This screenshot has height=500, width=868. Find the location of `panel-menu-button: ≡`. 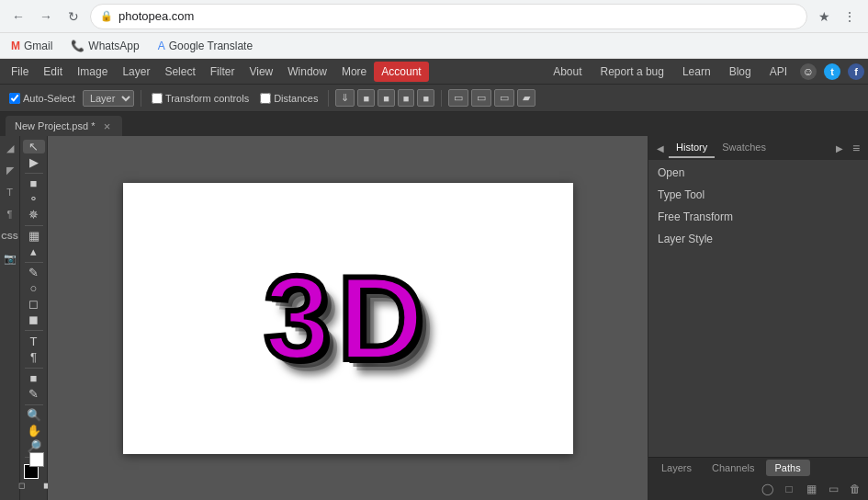

panel-menu-button: ≡ is located at coordinates (856, 148).